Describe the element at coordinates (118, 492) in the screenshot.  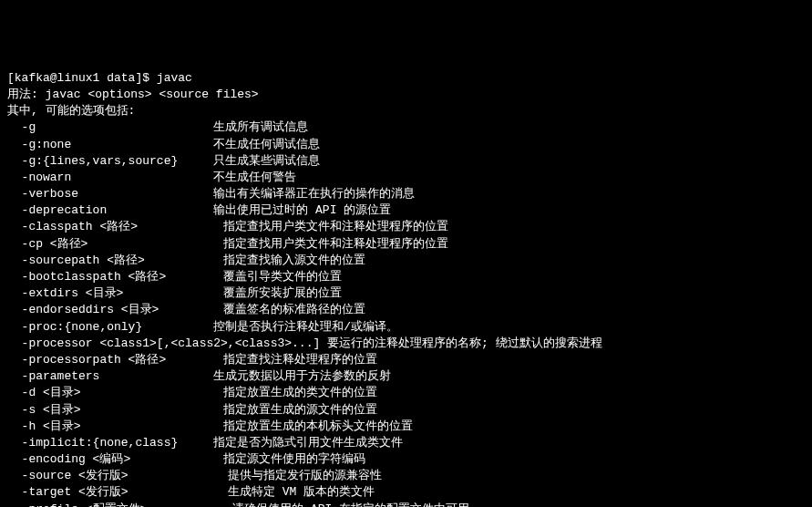
I see `option-flag: -target <发行版>` at that location.